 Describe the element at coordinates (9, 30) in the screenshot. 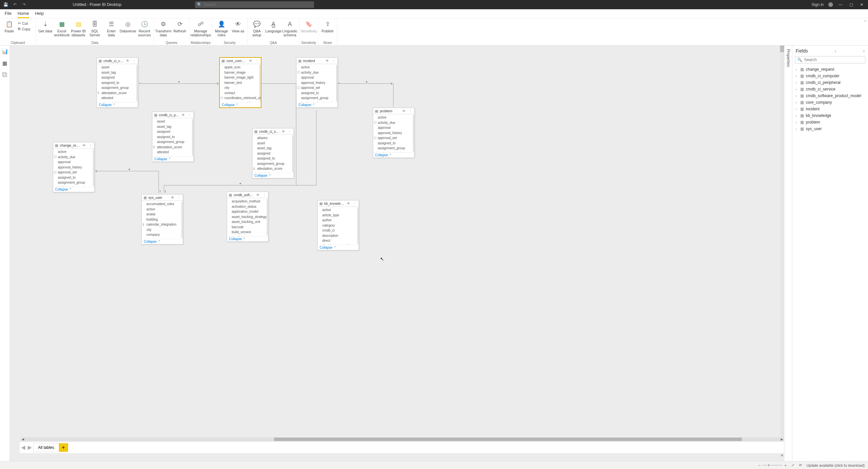

I see `paste-button: 📋 Paste` at that location.